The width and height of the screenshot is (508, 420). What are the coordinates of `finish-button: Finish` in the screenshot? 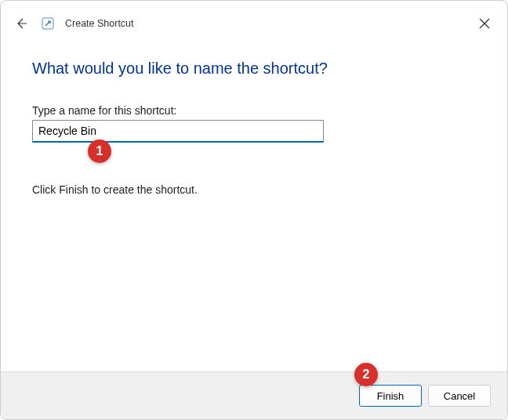 It's located at (390, 396).